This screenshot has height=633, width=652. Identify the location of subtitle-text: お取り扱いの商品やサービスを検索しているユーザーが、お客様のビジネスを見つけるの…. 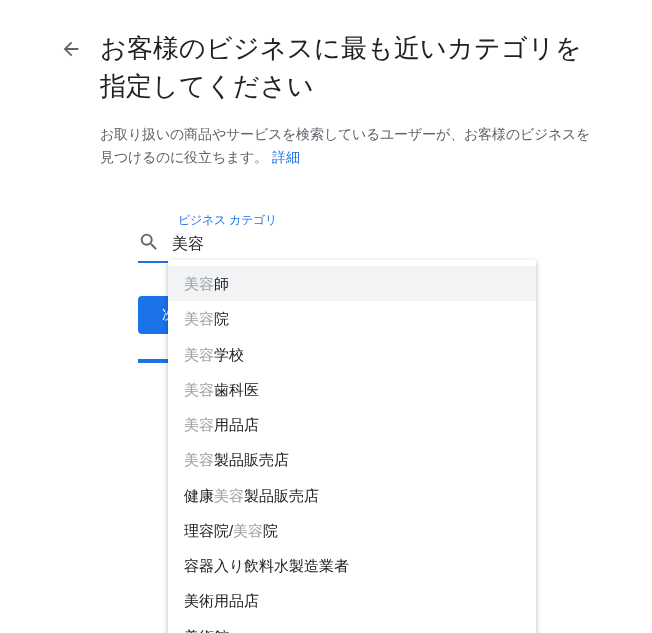
(345, 145).